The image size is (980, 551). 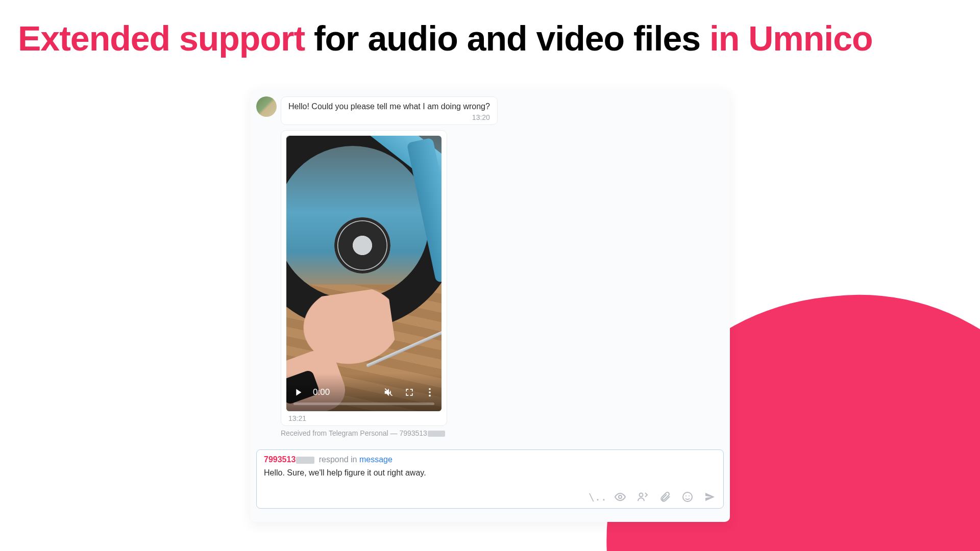 What do you see at coordinates (710, 497) in the screenshot?
I see `send-icon` at bounding box center [710, 497].